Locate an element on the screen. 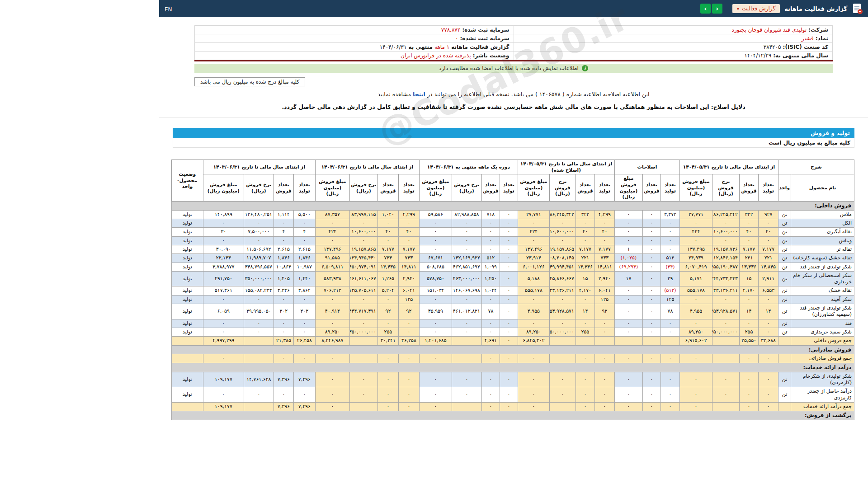  table-row: فروش صادراتی: is located at coordinates (513, 350).